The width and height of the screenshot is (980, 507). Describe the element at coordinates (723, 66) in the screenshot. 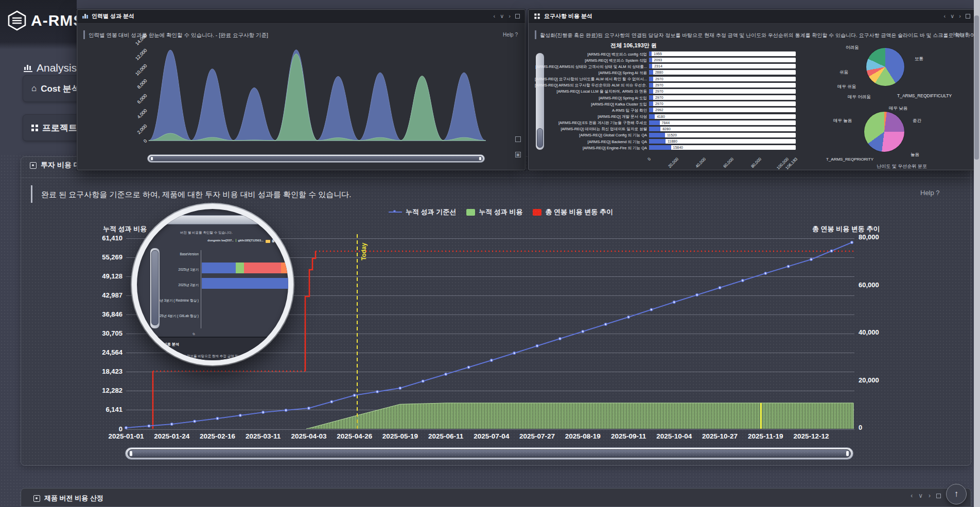

I see `requirement-bar: 2314` at that location.